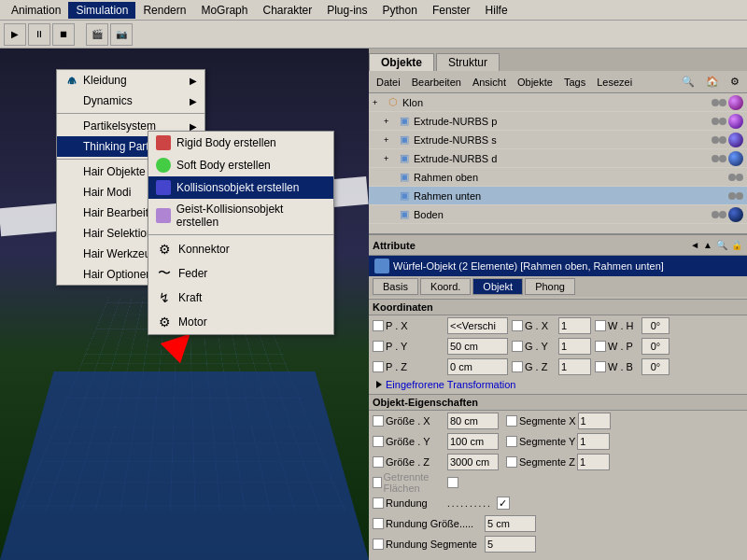  Describe the element at coordinates (708, 245) in the screenshot. I see `nav-up: ▲` at that location.